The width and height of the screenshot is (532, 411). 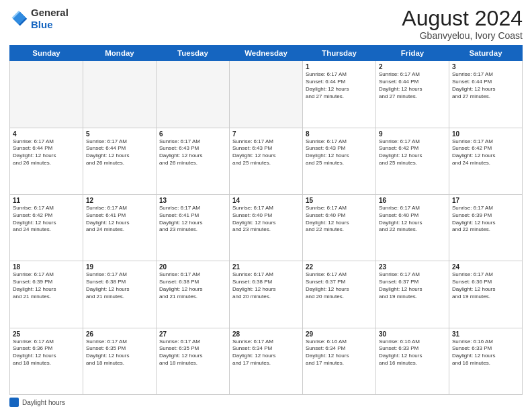 I want to click on weekday-header-friday: Friday, so click(x=412, y=54).